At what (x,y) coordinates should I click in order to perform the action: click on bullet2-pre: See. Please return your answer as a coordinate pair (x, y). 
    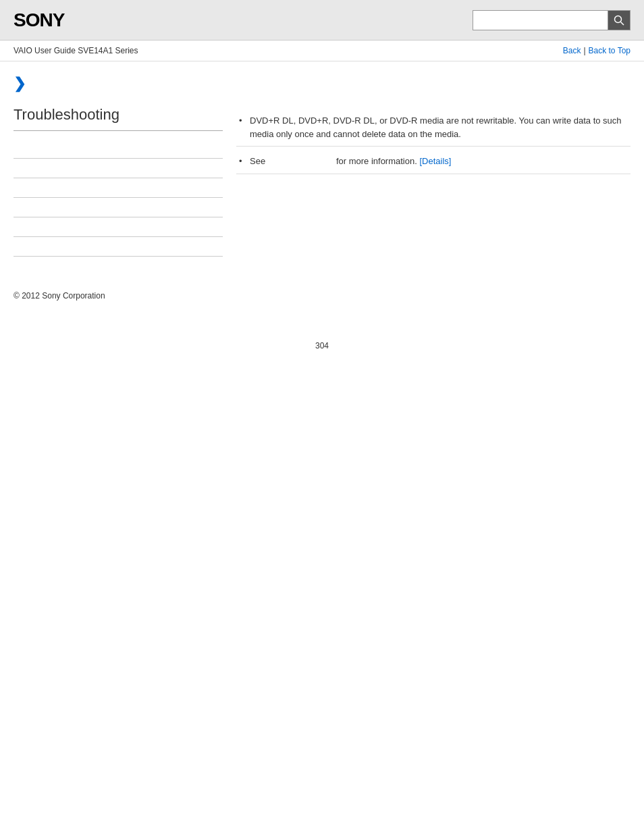
    Looking at the image, I should click on (258, 161).